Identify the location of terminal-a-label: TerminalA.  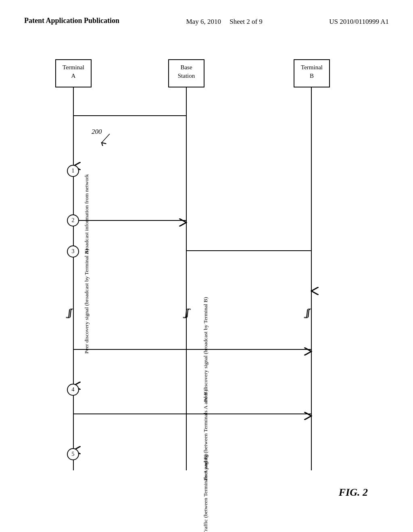
(73, 72).